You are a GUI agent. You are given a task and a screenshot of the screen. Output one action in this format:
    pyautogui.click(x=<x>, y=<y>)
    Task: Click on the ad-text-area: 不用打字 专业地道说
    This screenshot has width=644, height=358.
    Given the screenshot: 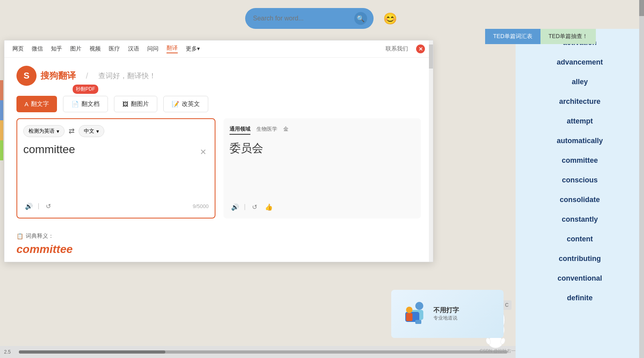 What is the action you would take?
    pyautogui.click(x=465, y=314)
    